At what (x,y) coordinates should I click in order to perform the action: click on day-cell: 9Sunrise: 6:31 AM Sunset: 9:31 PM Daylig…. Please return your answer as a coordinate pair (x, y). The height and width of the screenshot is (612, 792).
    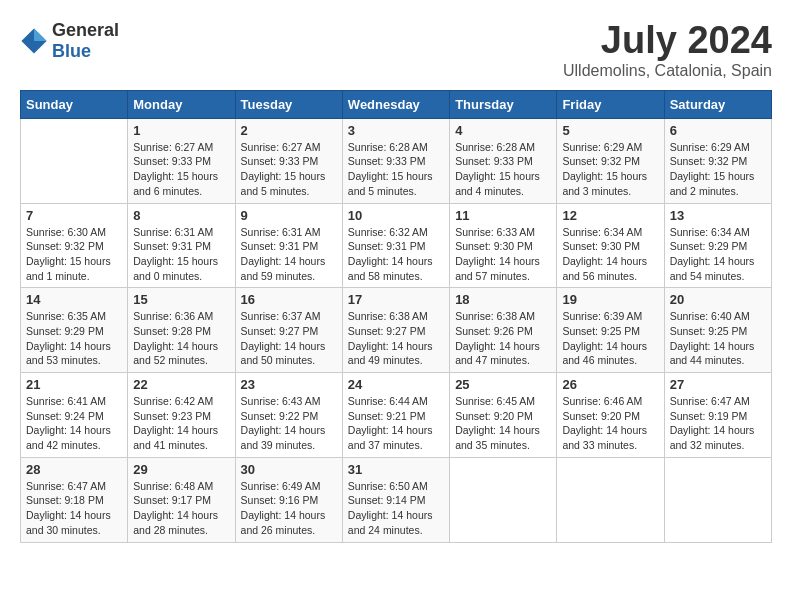
    Looking at the image, I should click on (288, 246).